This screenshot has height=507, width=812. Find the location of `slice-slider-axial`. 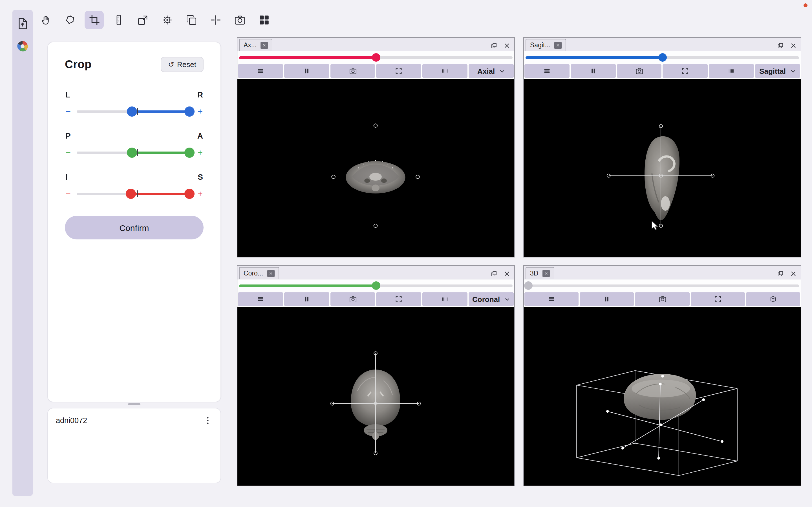

slice-slider-axial is located at coordinates (376, 58).